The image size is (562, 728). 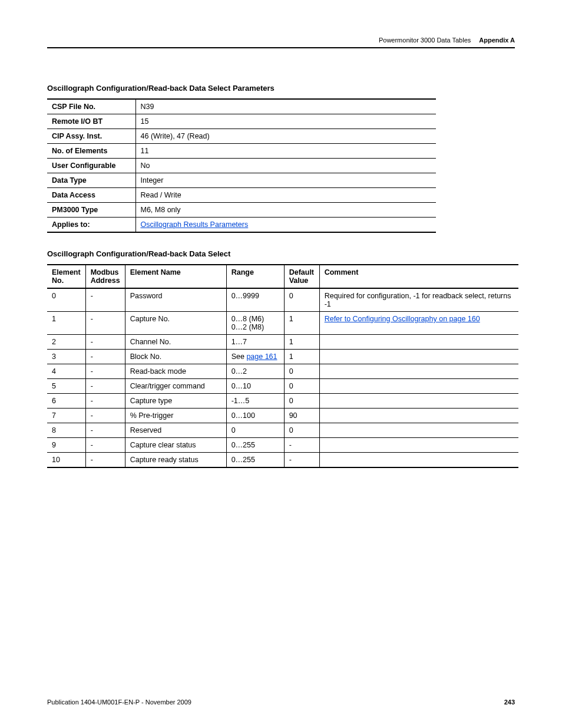 What do you see at coordinates (286, 121) in the screenshot?
I see `kv-value: 15` at bounding box center [286, 121].